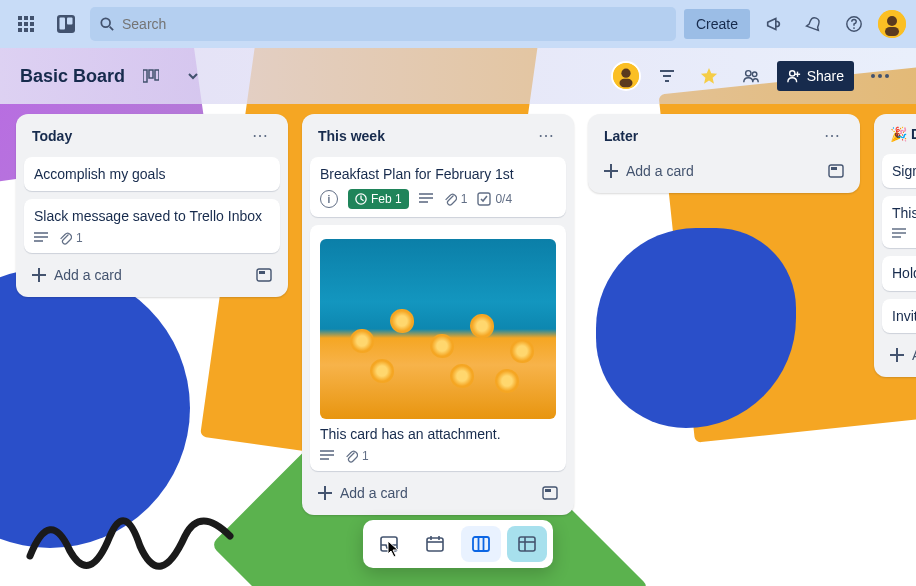 This screenshot has width=916, height=586. I want to click on chevron-down-icon, so click(193, 76).